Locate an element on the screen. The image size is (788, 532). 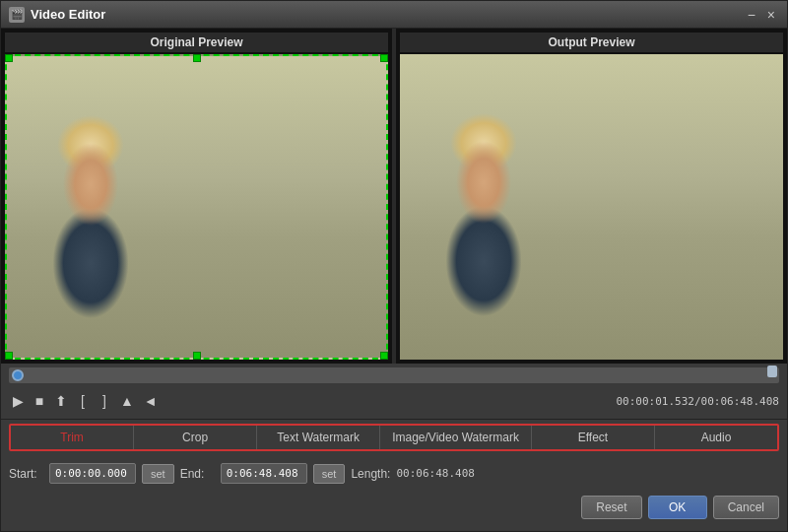
mark-in-button: [ is located at coordinates (83, 401).